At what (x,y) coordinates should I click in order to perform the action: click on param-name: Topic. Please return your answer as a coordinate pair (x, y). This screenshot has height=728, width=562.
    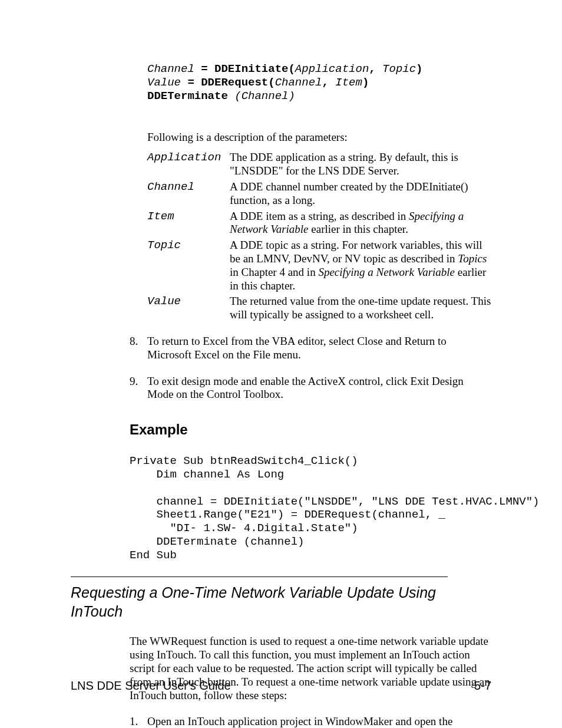
    Looking at the image, I should click on (189, 245).